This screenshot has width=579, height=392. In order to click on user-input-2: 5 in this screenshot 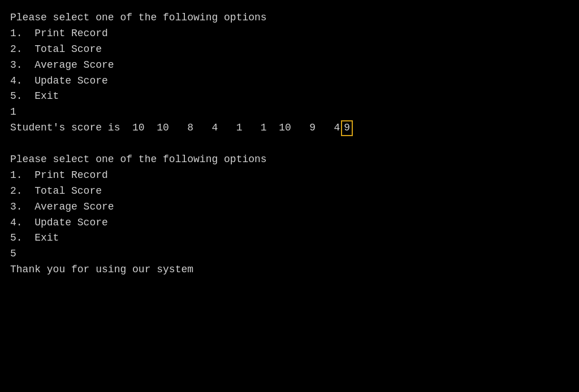, I will do `click(290, 254)`.